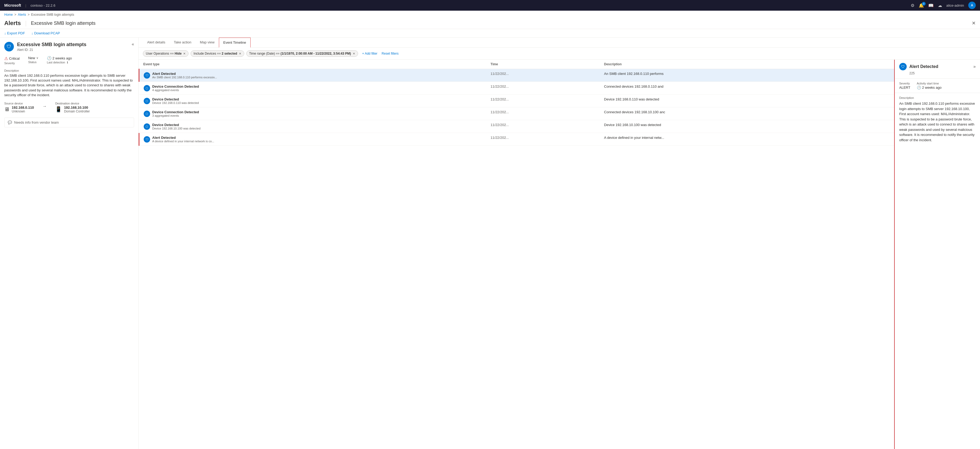 This screenshot has height=449, width=980. I want to click on tab-map-view: Map view, so click(207, 43).